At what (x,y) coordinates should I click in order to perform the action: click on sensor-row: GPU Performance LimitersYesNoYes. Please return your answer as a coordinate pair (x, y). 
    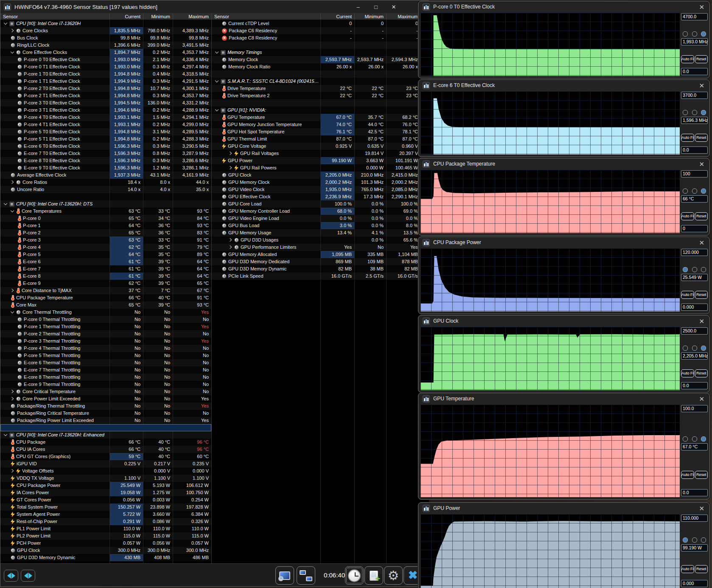
    Looking at the image, I should click on (320, 247).